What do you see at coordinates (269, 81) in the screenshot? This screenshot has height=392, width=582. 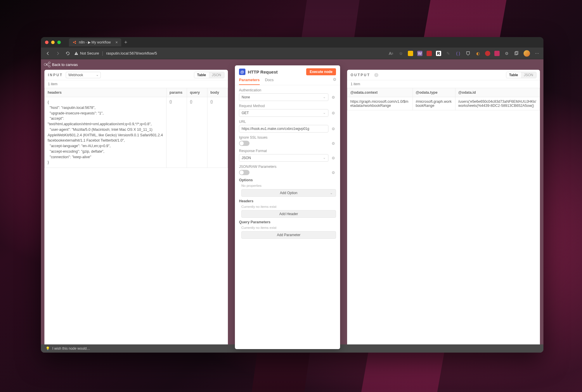 I see `tab-docs: Docs` at bounding box center [269, 81].